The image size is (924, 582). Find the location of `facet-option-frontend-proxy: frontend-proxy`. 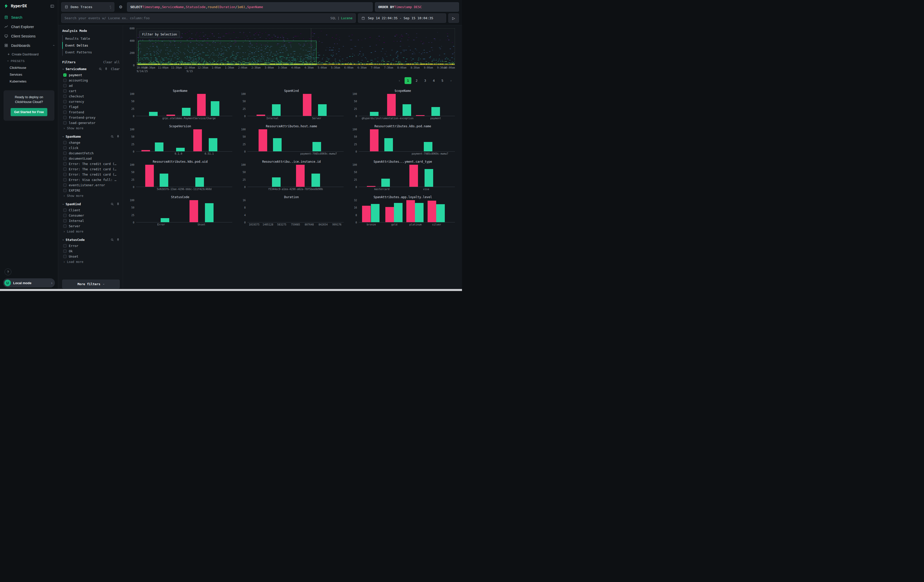

facet-option-frontend-proxy: frontend-proxy is located at coordinates (91, 117).